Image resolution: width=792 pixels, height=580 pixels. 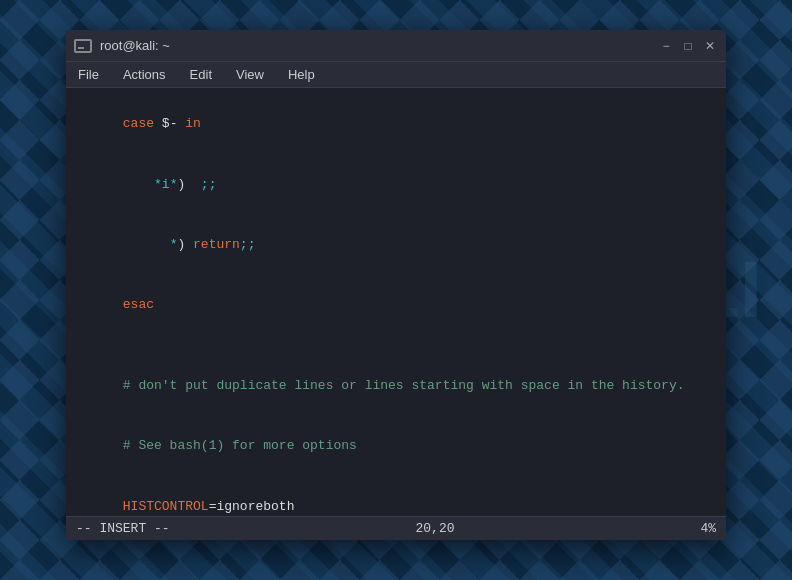 What do you see at coordinates (396, 446) in the screenshot?
I see `code-line: # See bash(1) for more options` at bounding box center [396, 446].